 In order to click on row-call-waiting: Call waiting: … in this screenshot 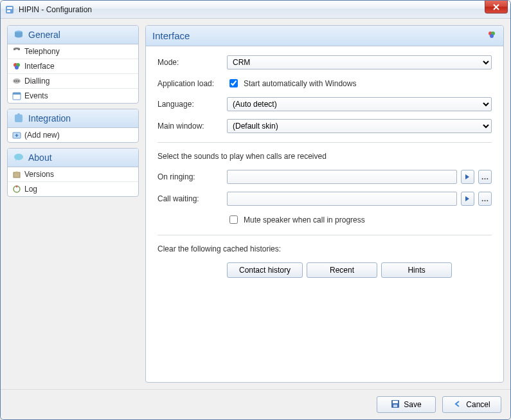, I will do `click(325, 199)`.